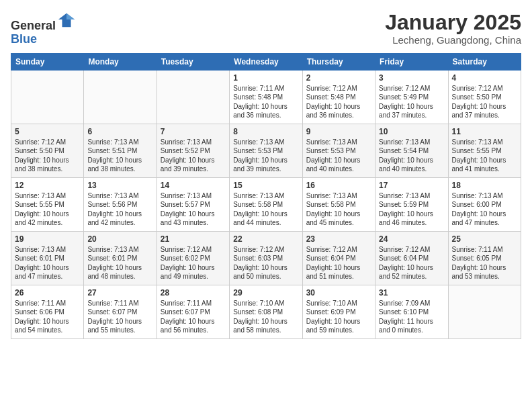 The image size is (532, 411). What do you see at coordinates (266, 102) in the screenshot?
I see `day-info: Sunrise: 7:11 AM Sunset: 5:48 PM Dayligh…` at bounding box center [266, 102].